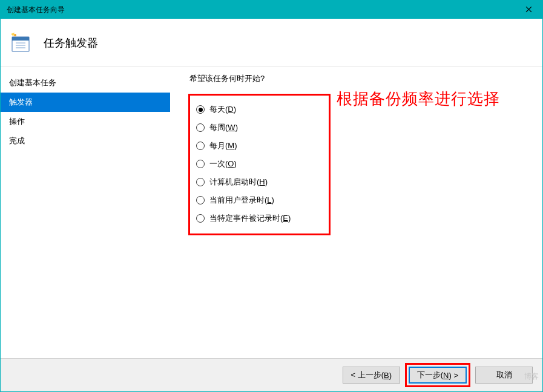 This screenshot has height=392, width=543. Describe the element at coordinates (223, 109) in the screenshot. I see `option-label: 每天(D)` at that location.